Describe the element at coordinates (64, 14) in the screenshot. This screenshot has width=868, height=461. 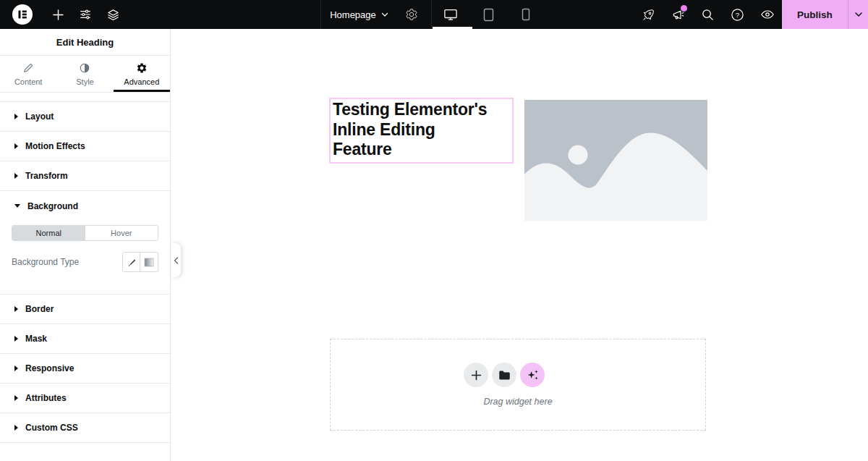
I see `topbar-left-group` at that location.